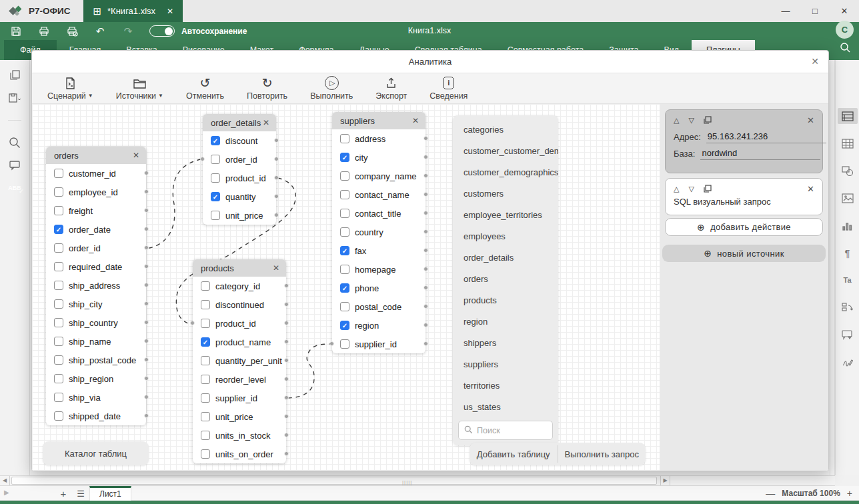 This screenshot has height=504, width=859. I want to click on table-card-header: orders✕, so click(96, 155).